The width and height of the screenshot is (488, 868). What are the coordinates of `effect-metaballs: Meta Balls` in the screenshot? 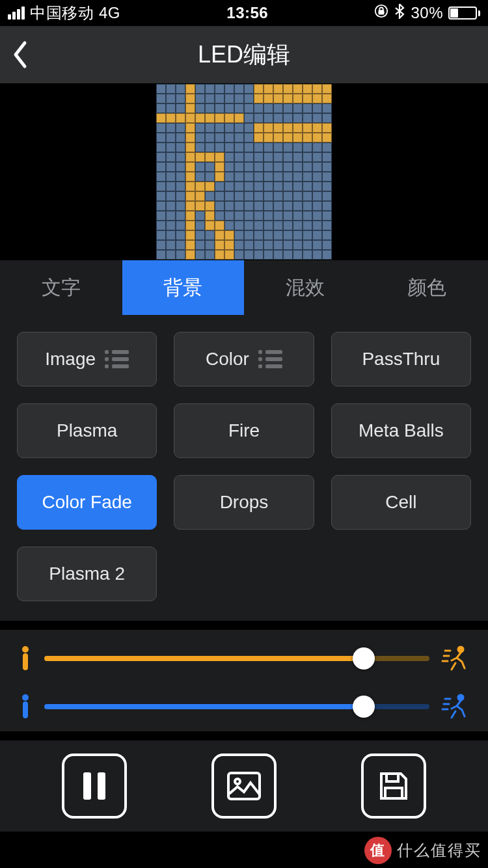 It's located at (401, 431).